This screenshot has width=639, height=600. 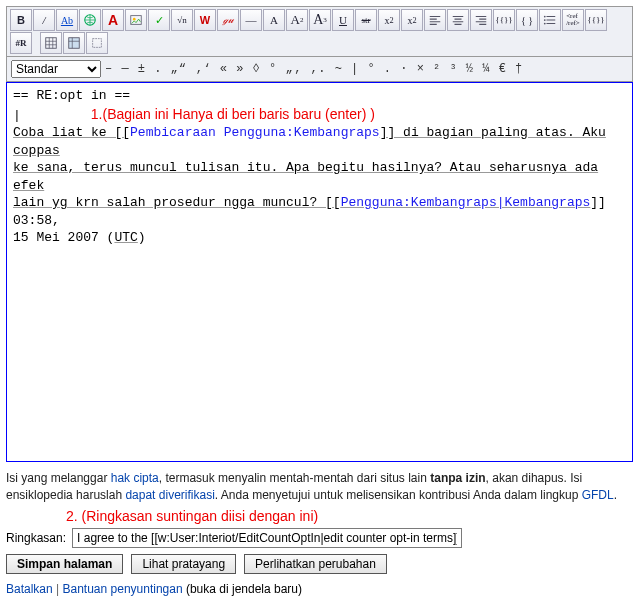 What do you see at coordinates (90, 20) in the screenshot?
I see `external-link-button` at bounding box center [90, 20].